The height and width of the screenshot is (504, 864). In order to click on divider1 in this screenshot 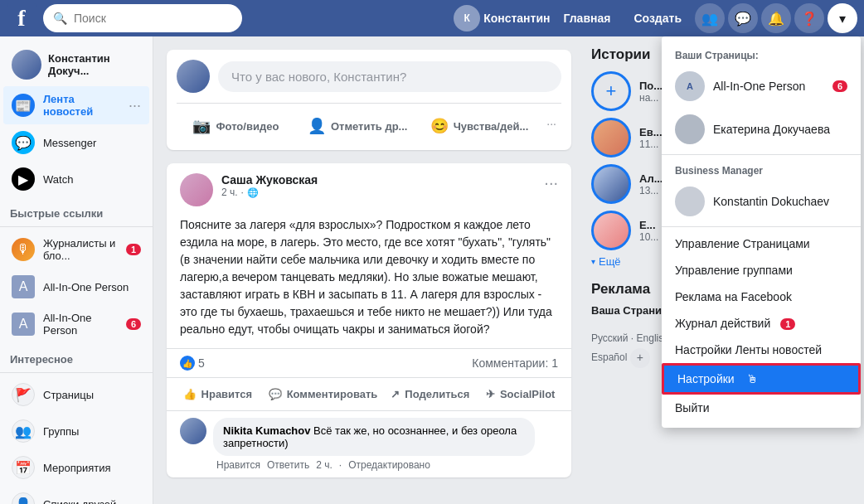, I will do `click(76, 227)`.